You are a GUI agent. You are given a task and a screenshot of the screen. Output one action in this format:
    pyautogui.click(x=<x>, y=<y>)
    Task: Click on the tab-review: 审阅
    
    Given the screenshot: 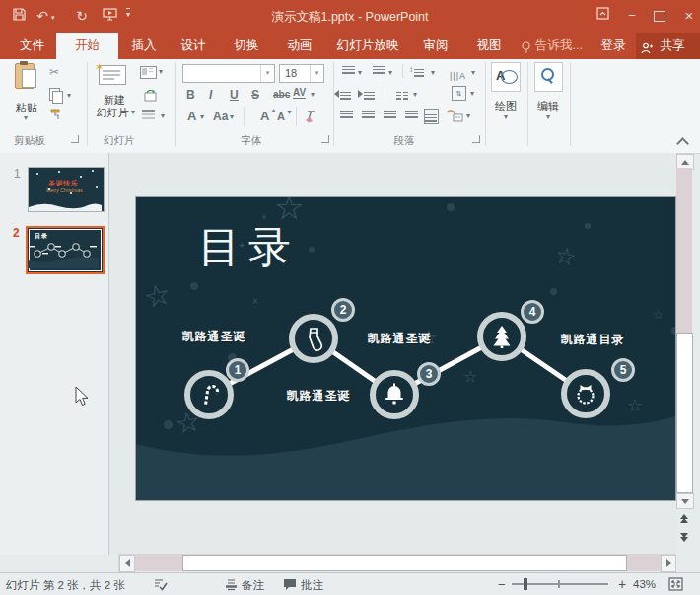 What is the action you would take?
    pyautogui.click(x=436, y=45)
    